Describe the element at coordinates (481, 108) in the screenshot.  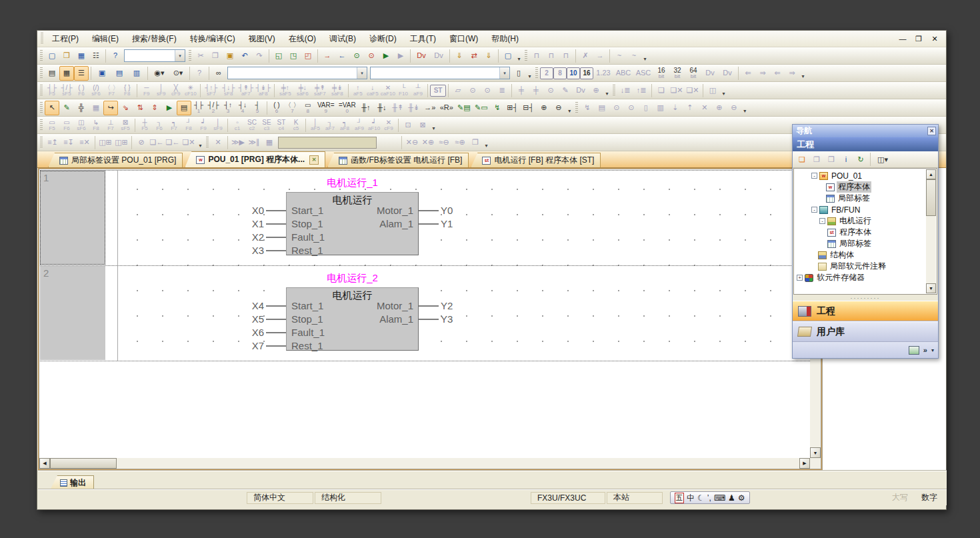
I see `edit-box-button: ✎▭` at that location.